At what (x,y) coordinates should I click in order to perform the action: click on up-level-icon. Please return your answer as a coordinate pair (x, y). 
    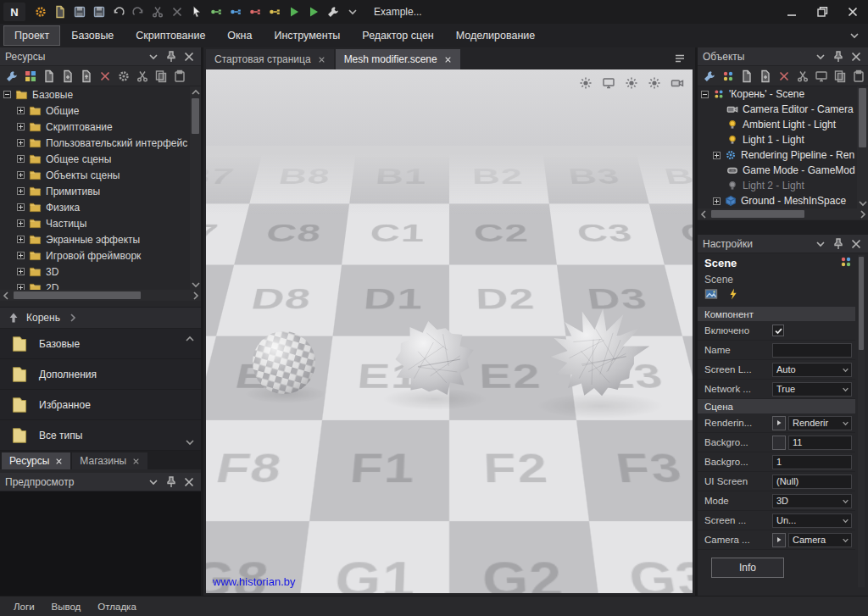
    Looking at the image, I should click on (14, 318).